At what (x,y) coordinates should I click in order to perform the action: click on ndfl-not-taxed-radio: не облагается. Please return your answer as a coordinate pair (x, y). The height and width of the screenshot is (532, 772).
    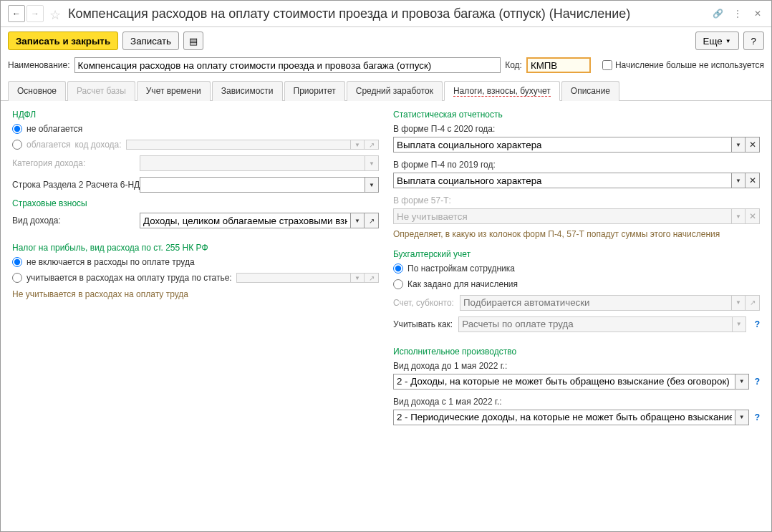
    Looking at the image, I should click on (196, 129).